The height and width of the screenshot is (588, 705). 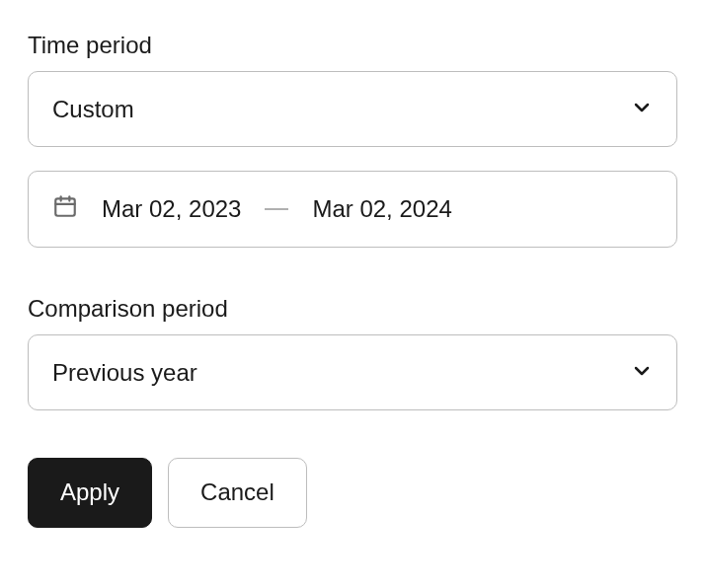 I want to click on date-range-separator, so click(x=276, y=209).